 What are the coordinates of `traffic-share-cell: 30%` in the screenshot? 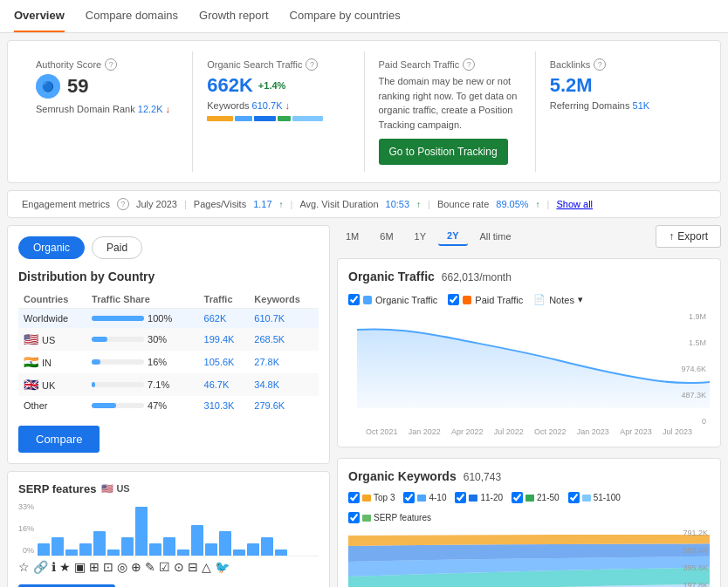 It's located at (142, 339).